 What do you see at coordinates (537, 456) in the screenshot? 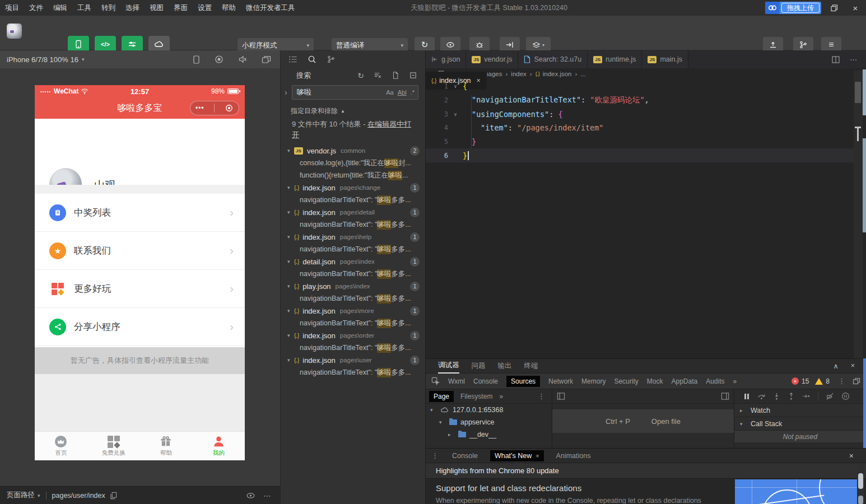
I see `close-tab-icon: ×` at bounding box center [537, 456].